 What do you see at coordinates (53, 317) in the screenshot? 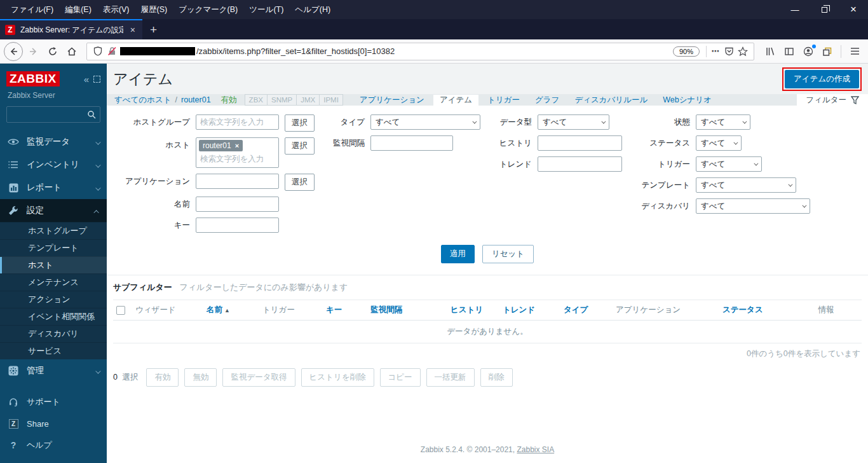
I see `sidebar-item-event-correlation: イベント相関関係` at bounding box center [53, 317].